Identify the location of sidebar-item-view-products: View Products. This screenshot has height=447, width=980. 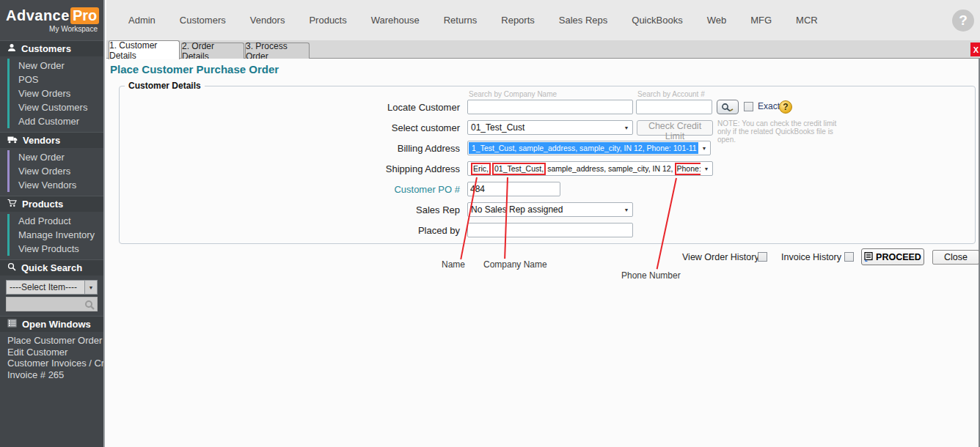
(56, 249).